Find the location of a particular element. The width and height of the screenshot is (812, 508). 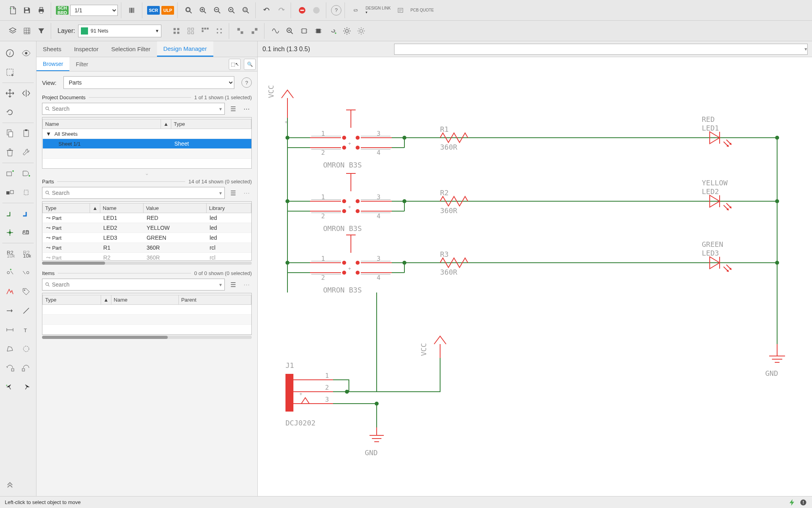

sub-browser: Browser is located at coordinates (53, 64).